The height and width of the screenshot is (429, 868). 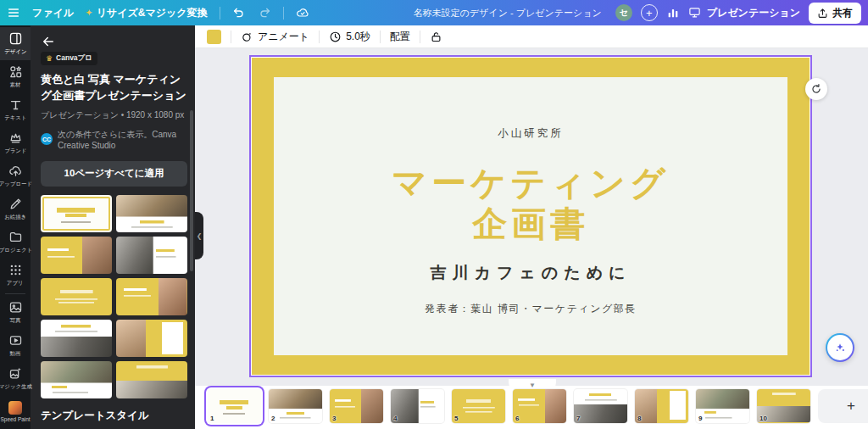 What do you see at coordinates (539, 406) in the screenshot?
I see `filmstrip-page-6: 6` at bounding box center [539, 406].